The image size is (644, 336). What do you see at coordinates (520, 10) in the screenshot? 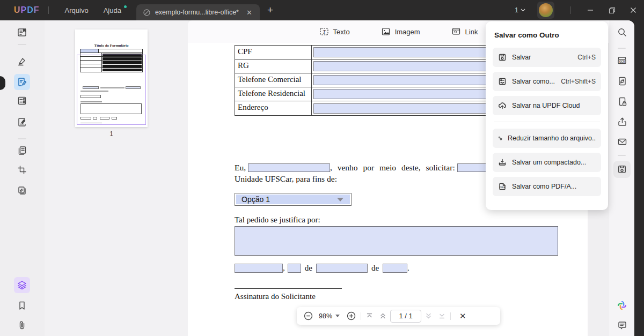
I see `tab-count-dropdown: 1` at bounding box center [520, 10].